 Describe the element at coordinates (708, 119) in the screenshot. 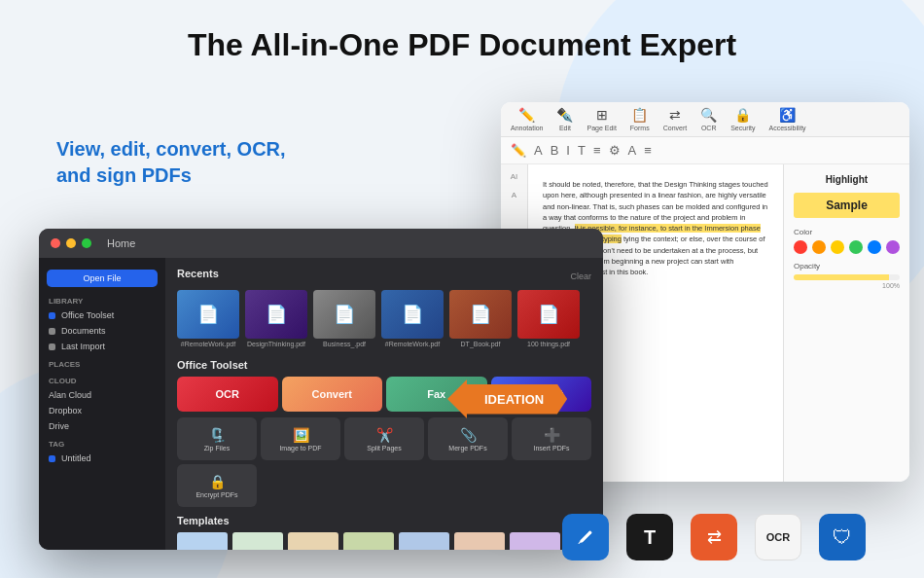

I see `ocr-tool: 🔍 OCR` at that location.